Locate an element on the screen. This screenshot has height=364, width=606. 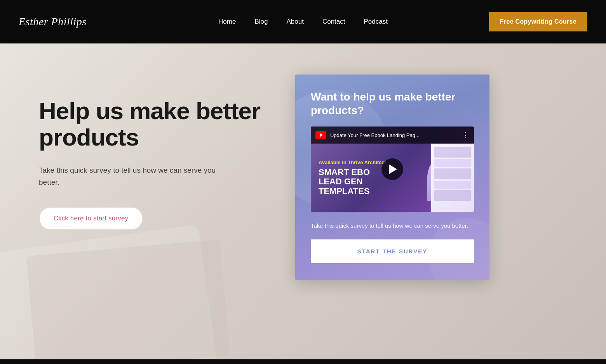
card-subtext: Take this quick survey to tell us how we… is located at coordinates (392, 226).